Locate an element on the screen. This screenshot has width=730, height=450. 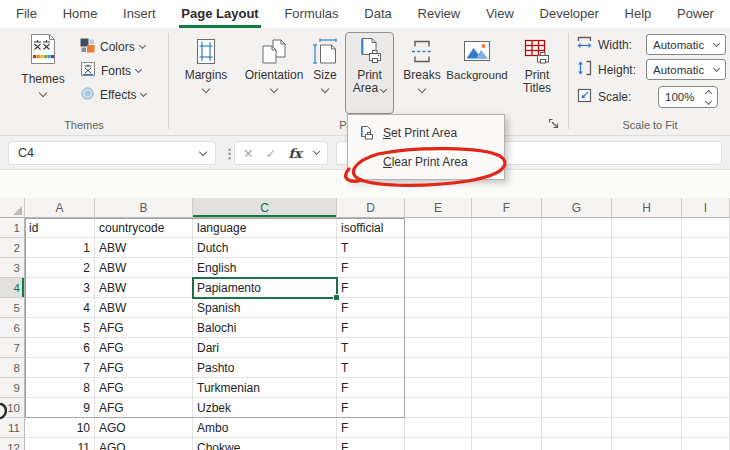
cell-H2 is located at coordinates (647, 248).